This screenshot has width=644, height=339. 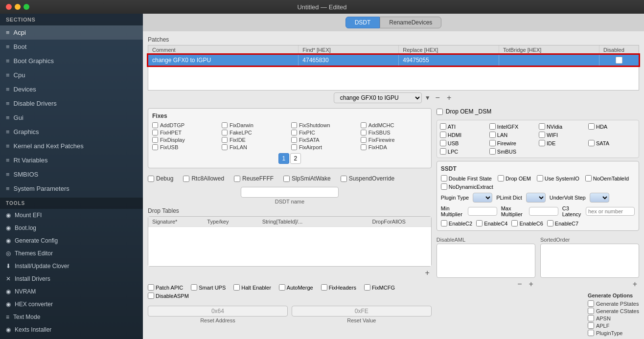 What do you see at coordinates (71, 292) in the screenshot?
I see `sidebar-tool-nvram: ◉ NVRAM` at bounding box center [71, 292].